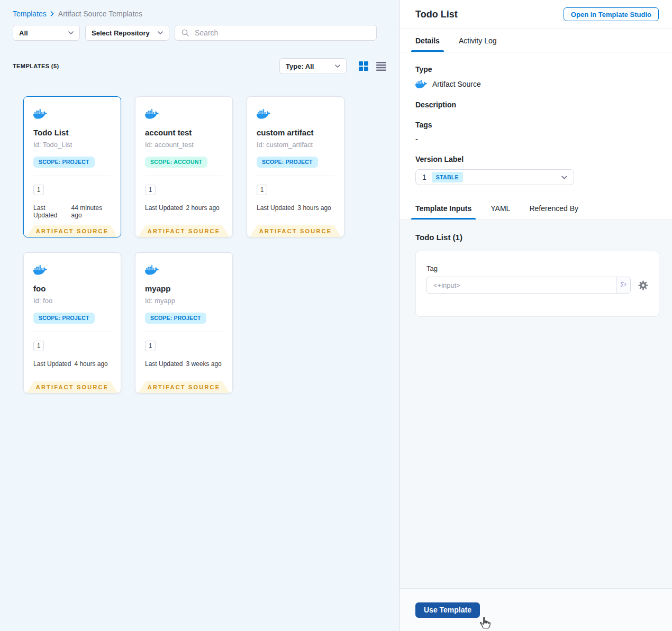 Image resolution: width=672 pixels, height=631 pixels. What do you see at coordinates (448, 610) in the screenshot?
I see `use-template-button: Use Template` at bounding box center [448, 610].